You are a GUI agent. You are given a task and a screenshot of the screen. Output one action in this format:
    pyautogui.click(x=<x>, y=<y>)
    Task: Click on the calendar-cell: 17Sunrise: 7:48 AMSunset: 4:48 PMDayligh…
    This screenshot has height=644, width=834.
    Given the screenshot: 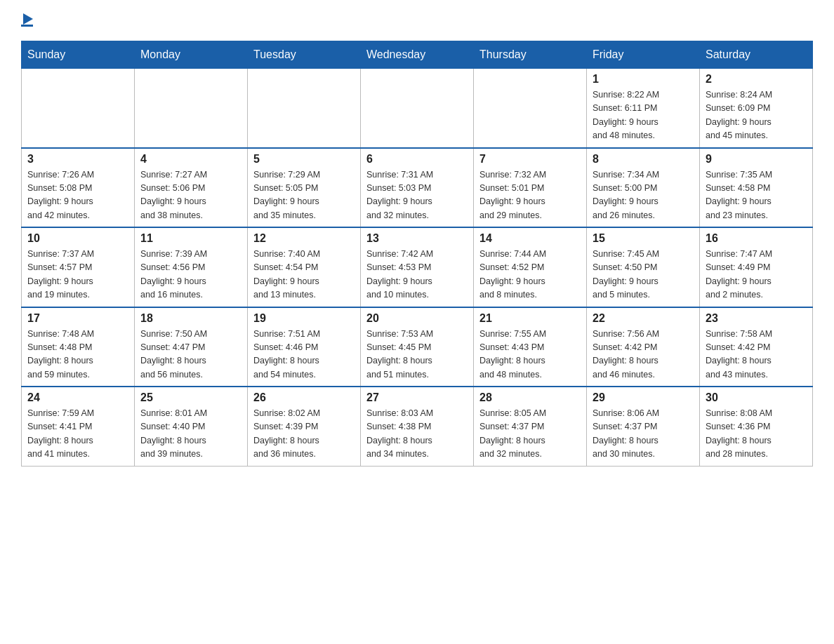 What is the action you would take?
    pyautogui.click(x=79, y=347)
    